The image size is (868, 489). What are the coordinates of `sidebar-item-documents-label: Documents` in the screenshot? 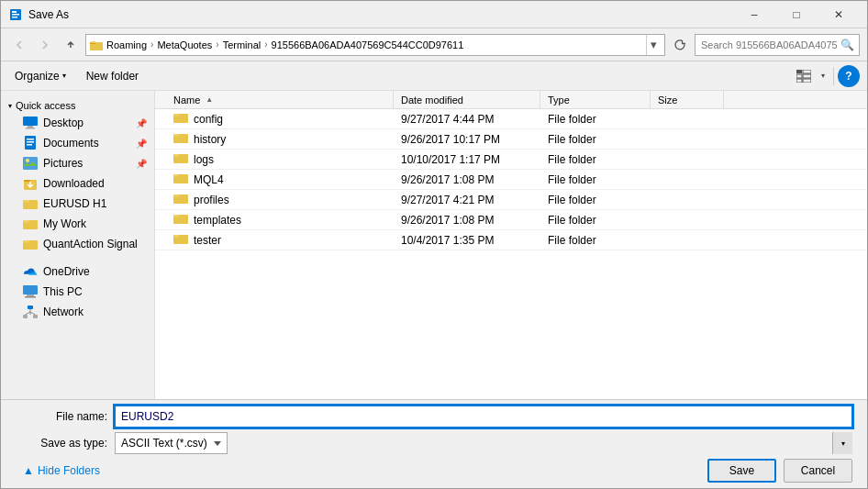 It's located at (72, 143).